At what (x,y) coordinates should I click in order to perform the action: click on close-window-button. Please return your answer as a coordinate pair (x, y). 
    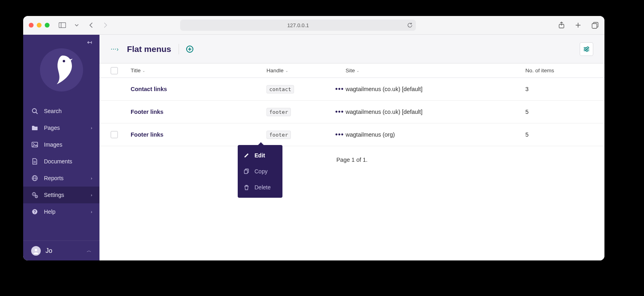
    Looking at the image, I should click on (31, 25).